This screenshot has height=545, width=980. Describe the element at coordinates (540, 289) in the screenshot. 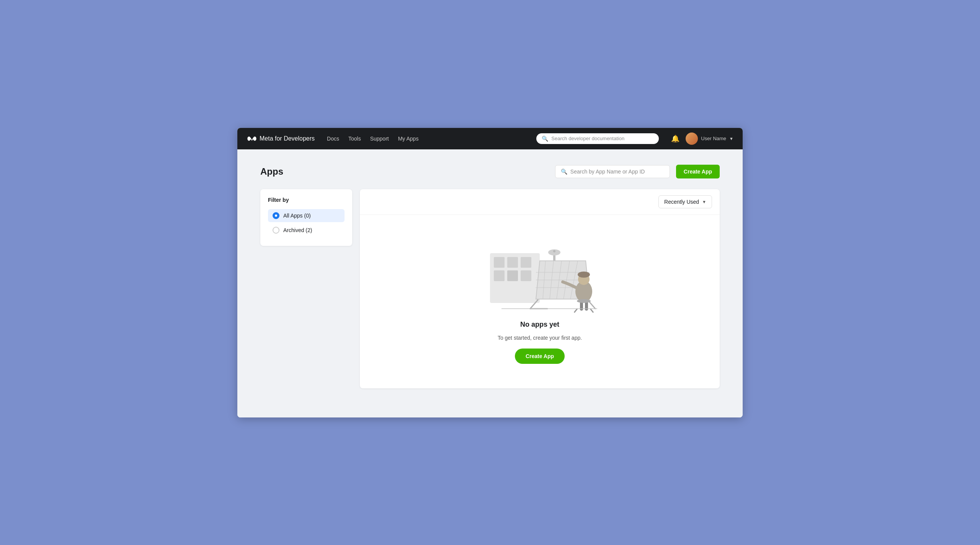

I see `apps-panel: Recently Used ▼` at that location.